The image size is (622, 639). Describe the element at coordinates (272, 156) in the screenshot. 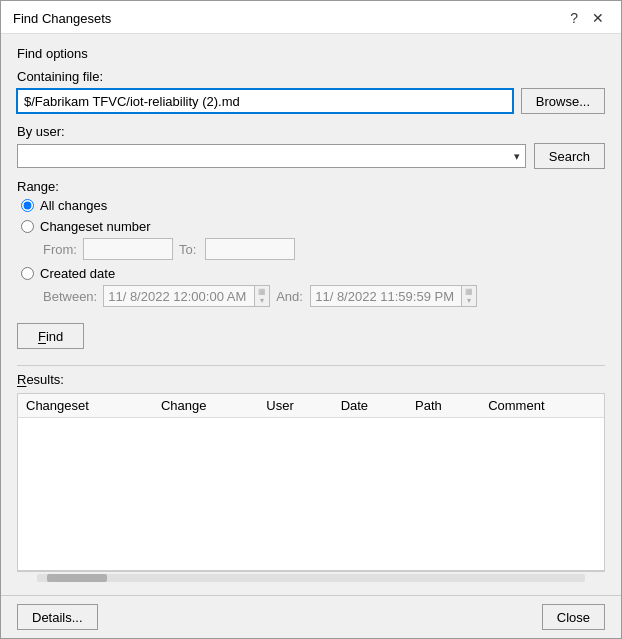

I see `user-select-wrapper` at that location.